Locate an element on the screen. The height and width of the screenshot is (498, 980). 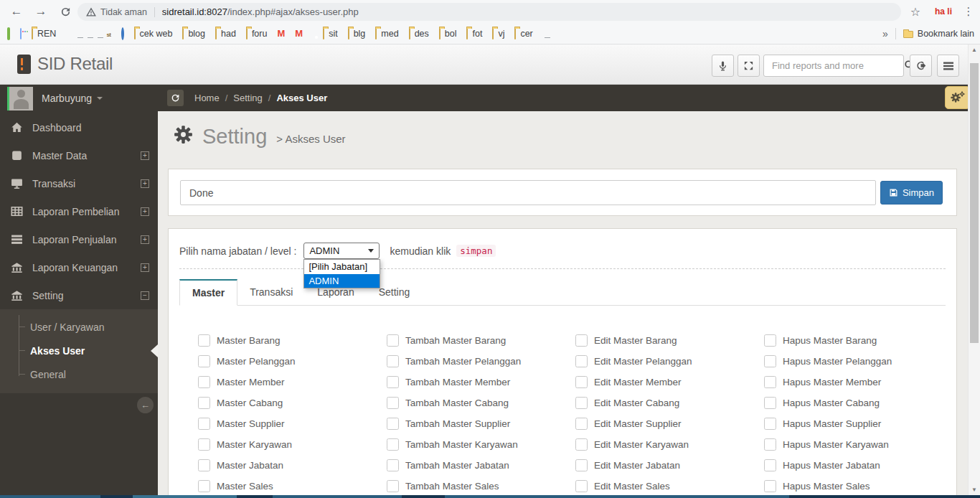
sidebar-item-dashboard: Dashboard is located at coordinates (79, 128).